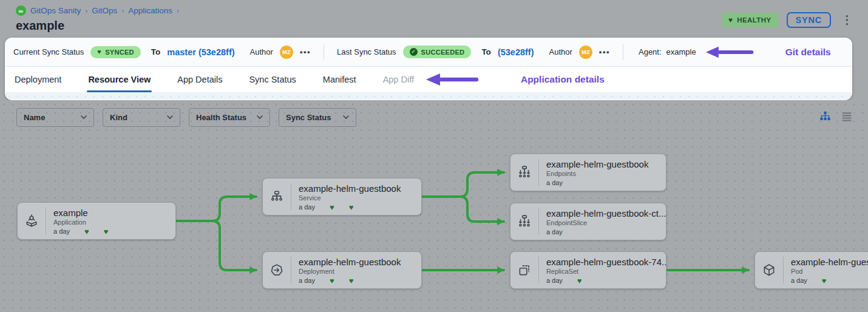  I want to click on succeeded-badge-label: SUCCEEDED, so click(443, 52).